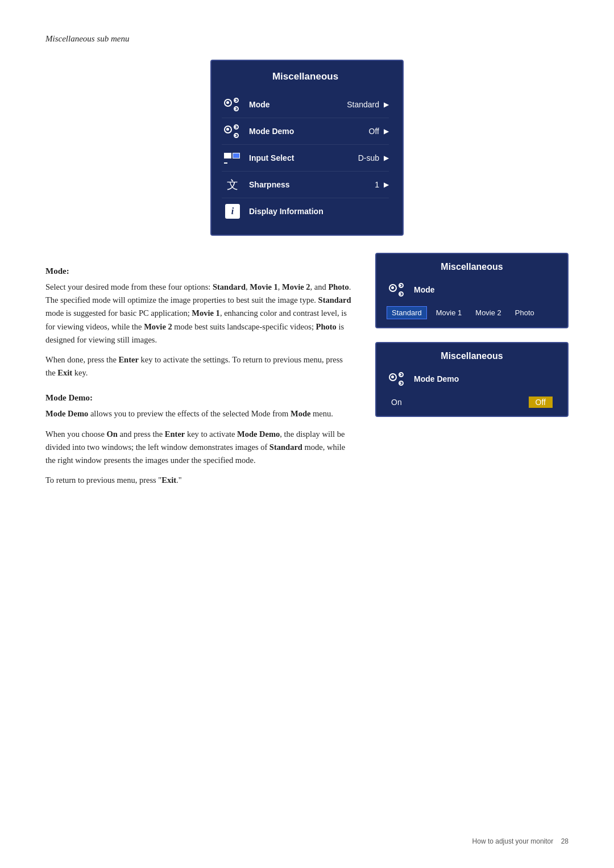 This screenshot has height=868, width=614. I want to click on mode-demo-osd-row: Mode Demo, so click(472, 379).